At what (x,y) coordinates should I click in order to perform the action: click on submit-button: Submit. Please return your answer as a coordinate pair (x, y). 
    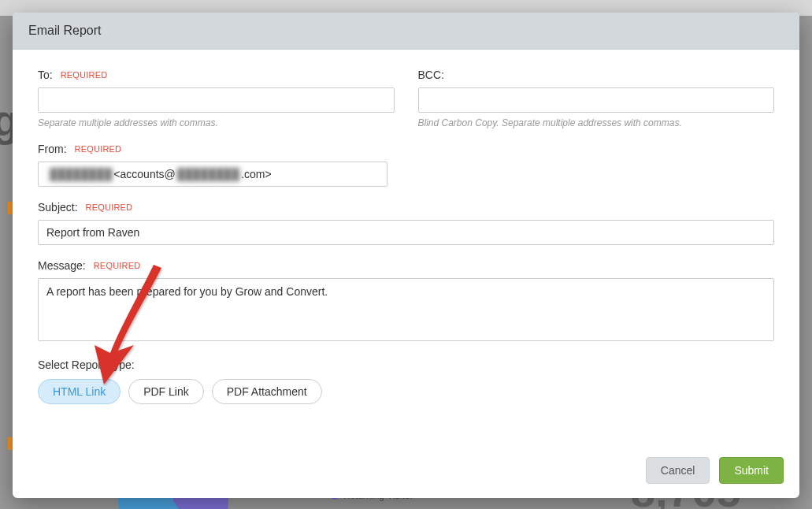
    Looking at the image, I should click on (751, 470).